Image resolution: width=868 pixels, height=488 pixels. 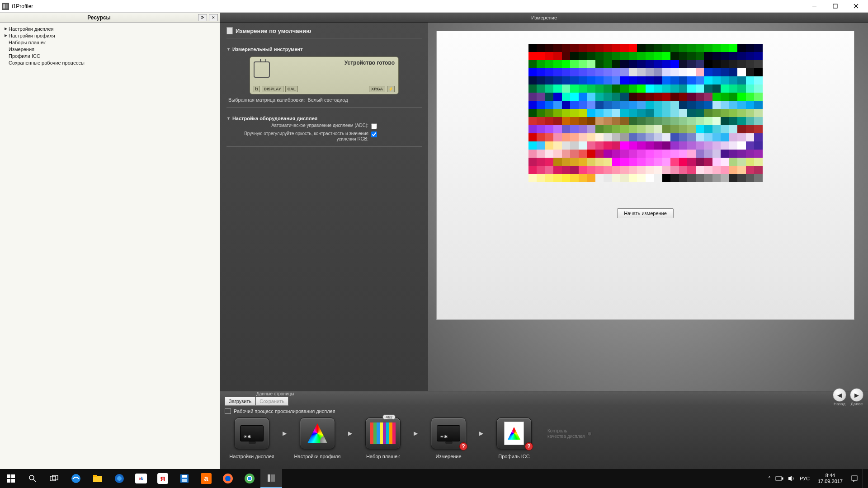 What do you see at coordinates (184, 479) in the screenshot?
I see `taskbar-app-save` at bounding box center [184, 479].